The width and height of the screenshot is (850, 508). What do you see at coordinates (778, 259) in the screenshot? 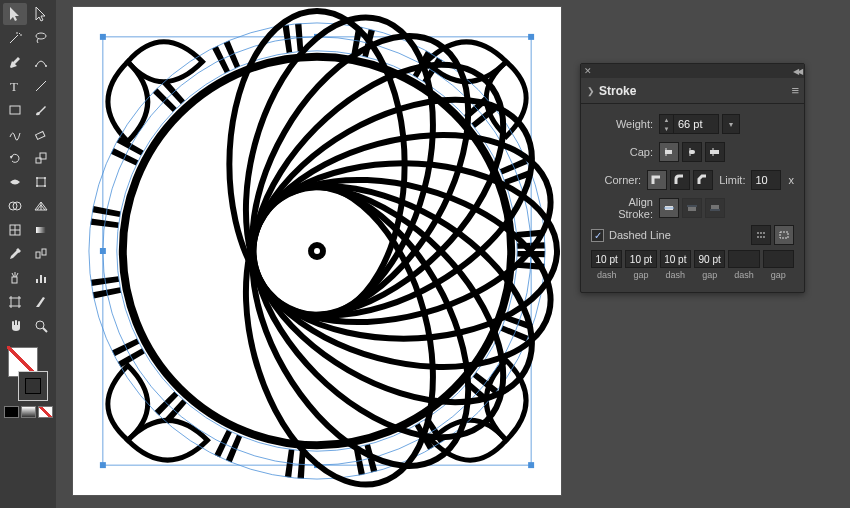
I see `gap-3-input` at bounding box center [778, 259].